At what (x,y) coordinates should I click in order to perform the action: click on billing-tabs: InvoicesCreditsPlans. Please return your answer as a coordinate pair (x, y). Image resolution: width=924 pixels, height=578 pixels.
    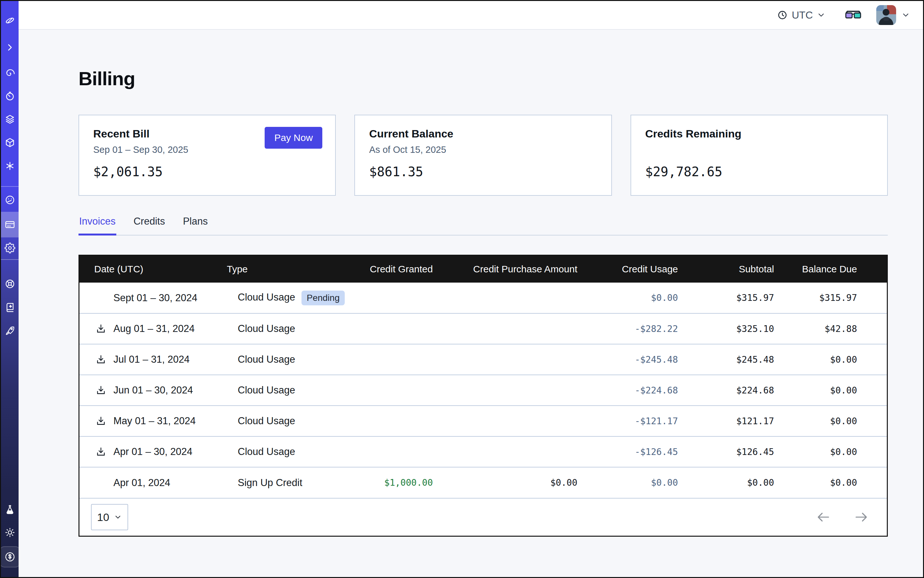
    Looking at the image, I should click on (483, 226).